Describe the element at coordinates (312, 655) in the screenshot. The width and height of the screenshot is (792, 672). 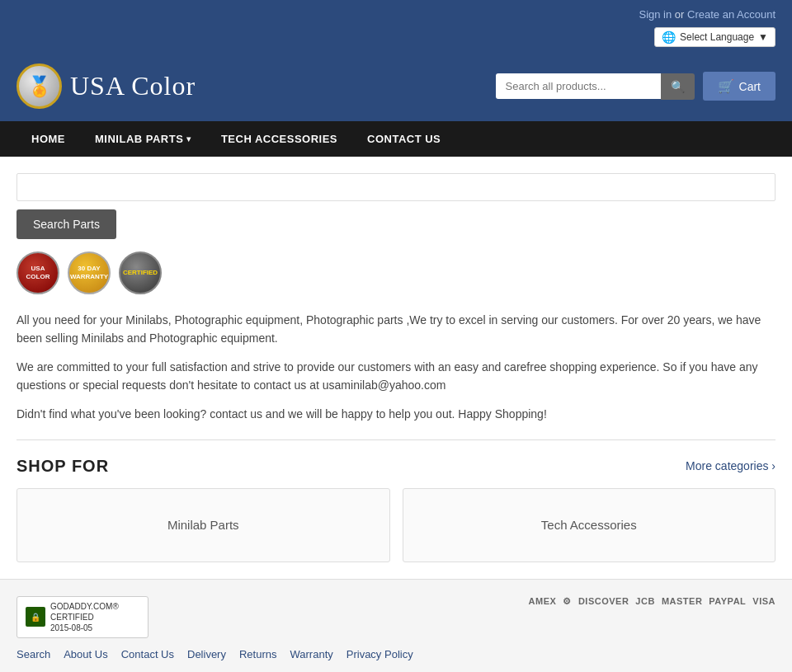
I see `footer-link-warranty: Warranty` at that location.